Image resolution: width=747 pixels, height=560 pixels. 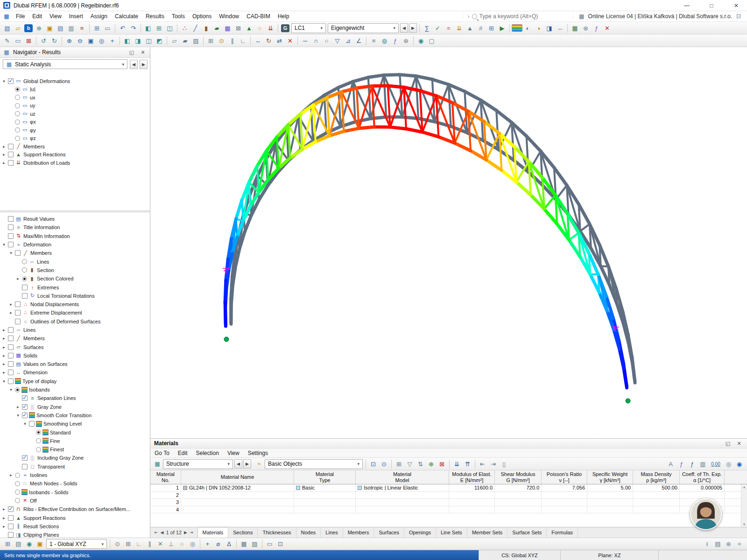 What do you see at coordinates (7, 28) in the screenshot?
I see `spreadsheet-icon: ▧` at bounding box center [7, 28].